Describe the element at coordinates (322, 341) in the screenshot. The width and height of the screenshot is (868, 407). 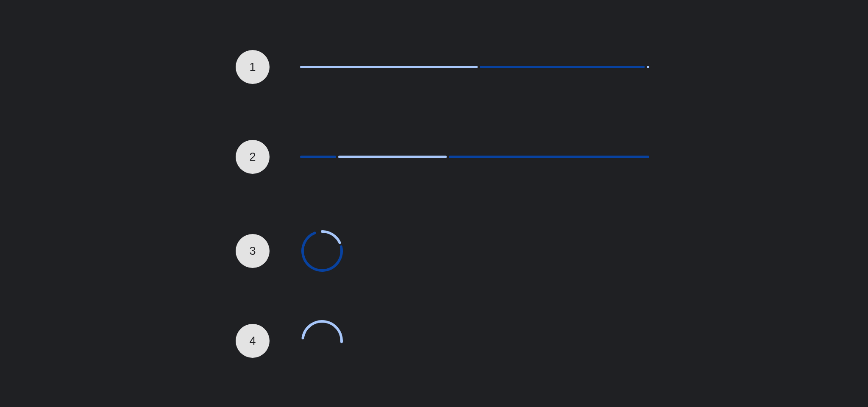
I see `circular-indeterminate-progress` at that location.